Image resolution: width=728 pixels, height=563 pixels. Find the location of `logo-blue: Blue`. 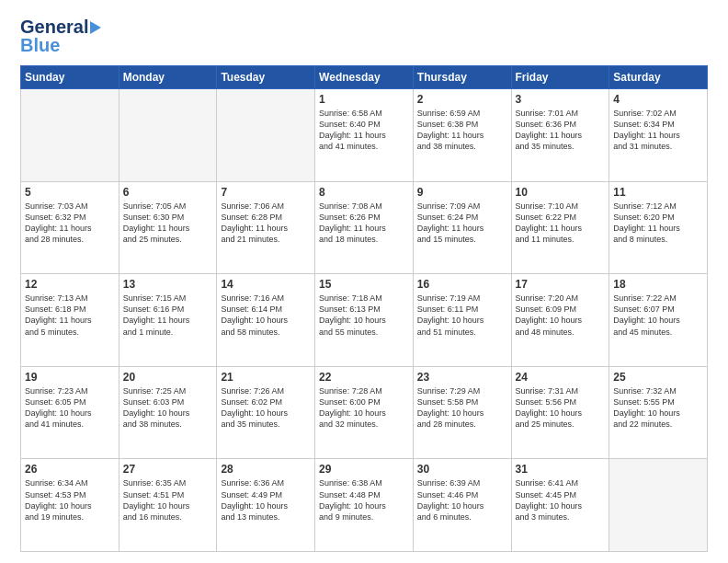

logo-blue: Blue is located at coordinates (40, 46).